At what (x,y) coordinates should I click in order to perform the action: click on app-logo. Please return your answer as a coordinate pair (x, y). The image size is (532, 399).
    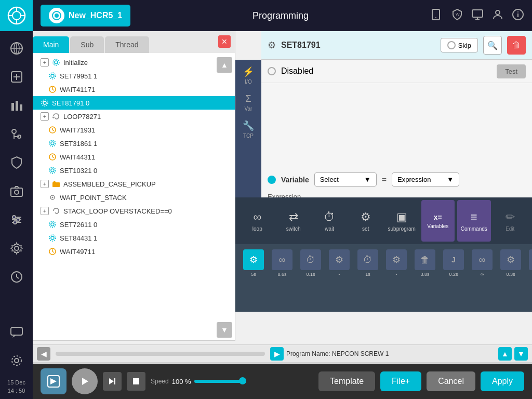
    Looking at the image, I should click on (17, 16).